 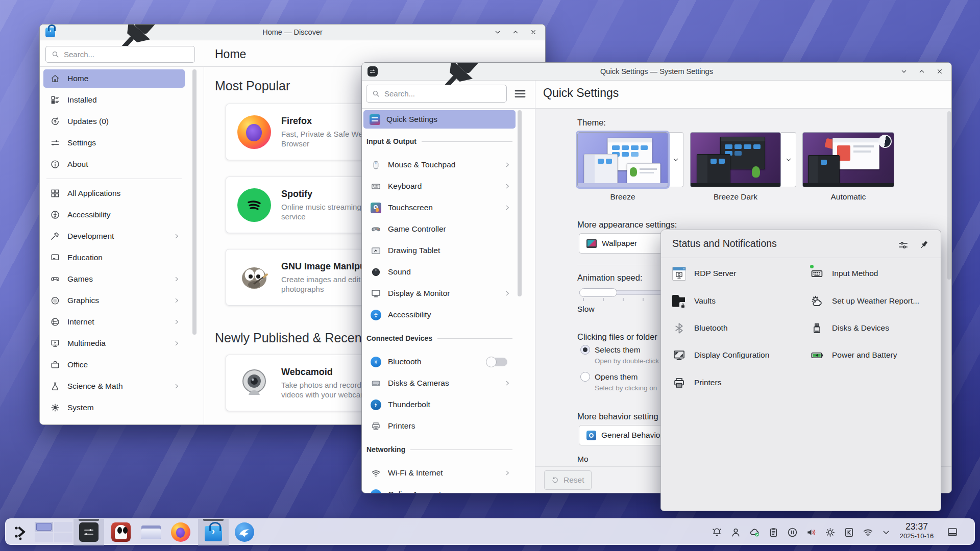 I want to click on radio-selects-them, so click(x=585, y=350).